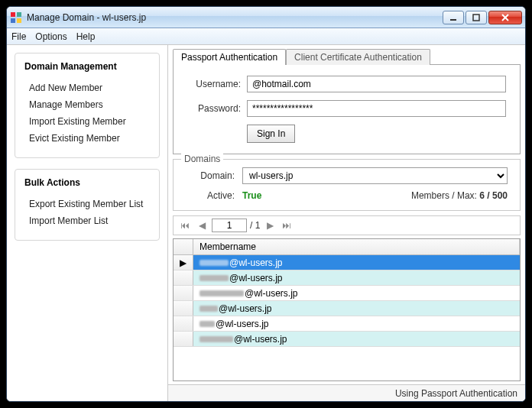 The image size is (532, 408). Describe the element at coordinates (214, 84) in the screenshot. I see `username-label: Username:` at that location.